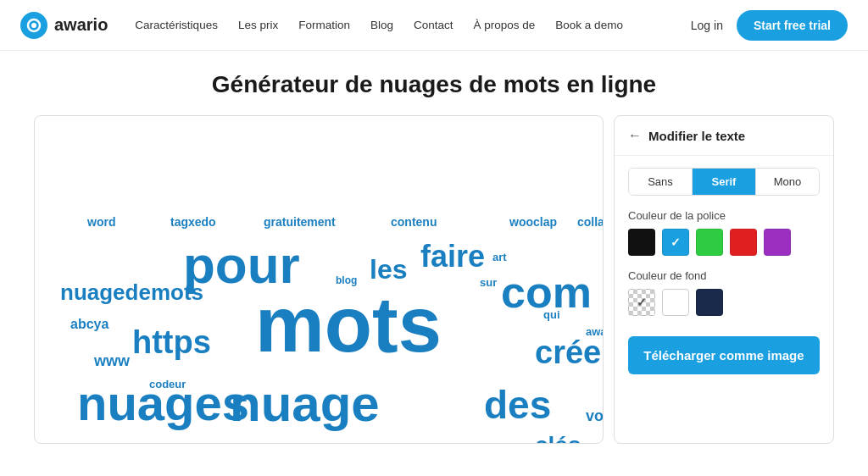  Describe the element at coordinates (176, 25) in the screenshot. I see `nav-caracteristiques: Caractéristiques` at that location.